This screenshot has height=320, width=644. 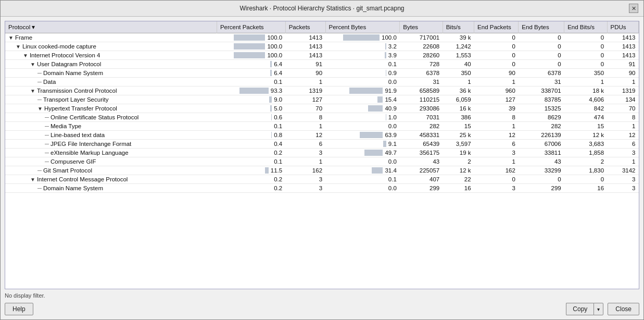 What do you see at coordinates (541, 27) in the screenshot?
I see `col-header-end-bytes: End Bytes` at bounding box center [541, 27].